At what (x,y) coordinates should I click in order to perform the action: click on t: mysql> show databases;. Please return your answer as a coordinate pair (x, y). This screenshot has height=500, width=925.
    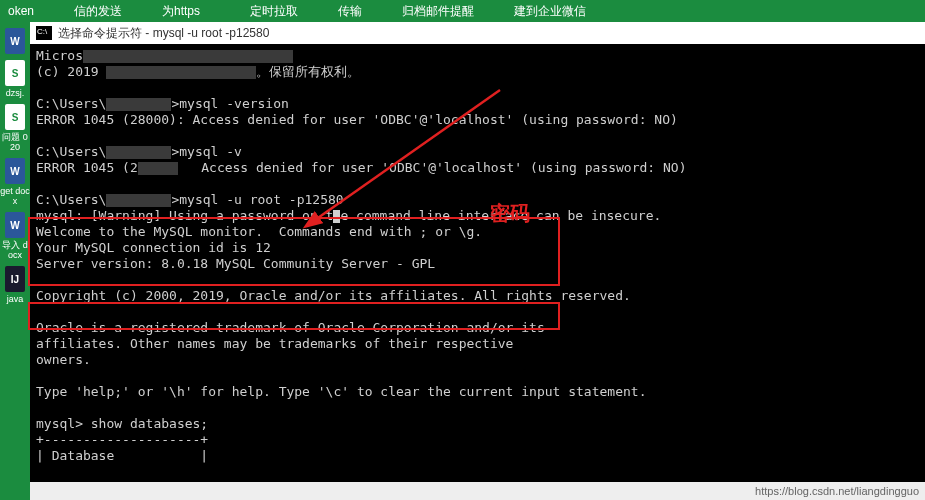
    Looking at the image, I should click on (122, 424).